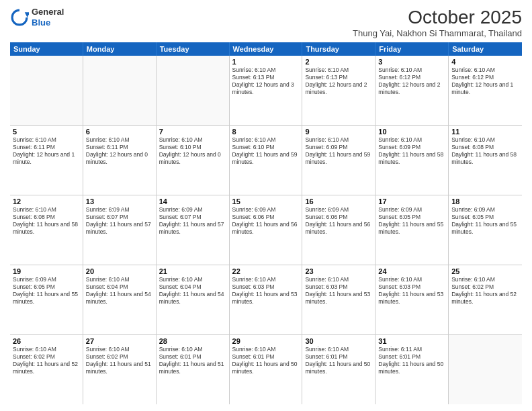 The width and height of the screenshot is (532, 411). I want to click on calendar-day-5: 5Sunrise: 6:10 AMSunset: 6:11 PMDaylight…, so click(47, 160).